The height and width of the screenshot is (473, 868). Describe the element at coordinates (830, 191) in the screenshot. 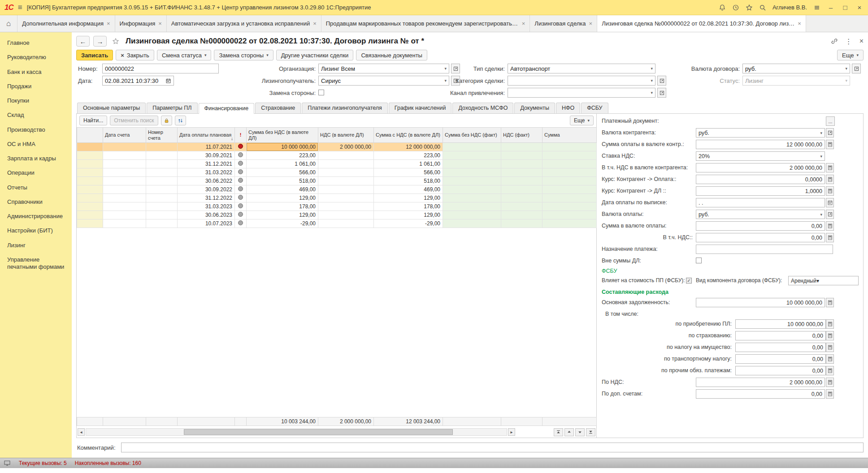

I see `rate-dl-calc-icon` at that location.